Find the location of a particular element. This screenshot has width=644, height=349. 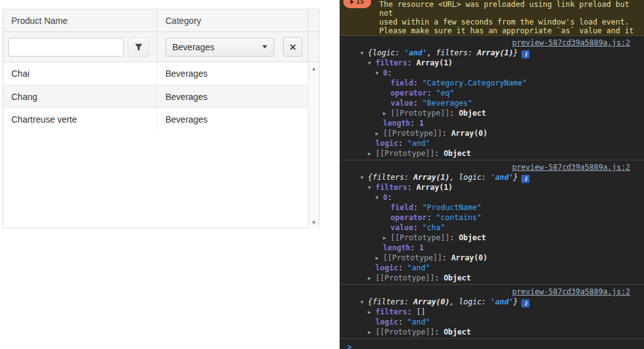

clear-filter-button: ✕ is located at coordinates (293, 47).